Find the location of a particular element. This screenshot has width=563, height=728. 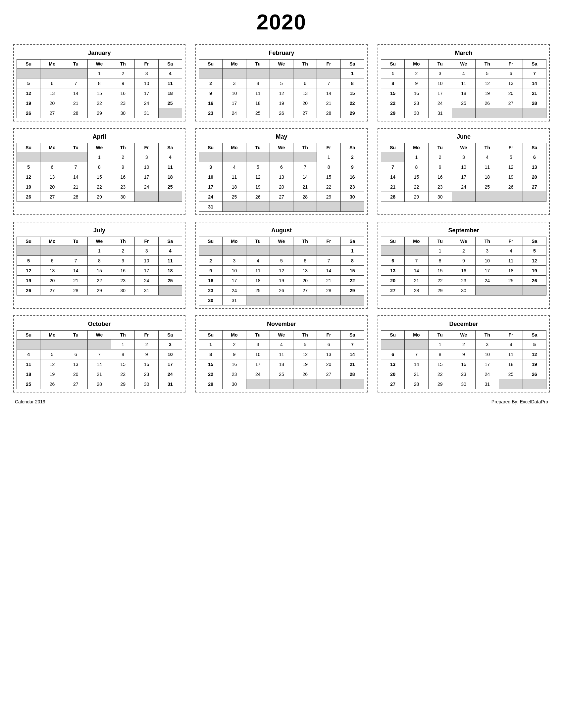

day-cell: 31 is located at coordinates (211, 207).